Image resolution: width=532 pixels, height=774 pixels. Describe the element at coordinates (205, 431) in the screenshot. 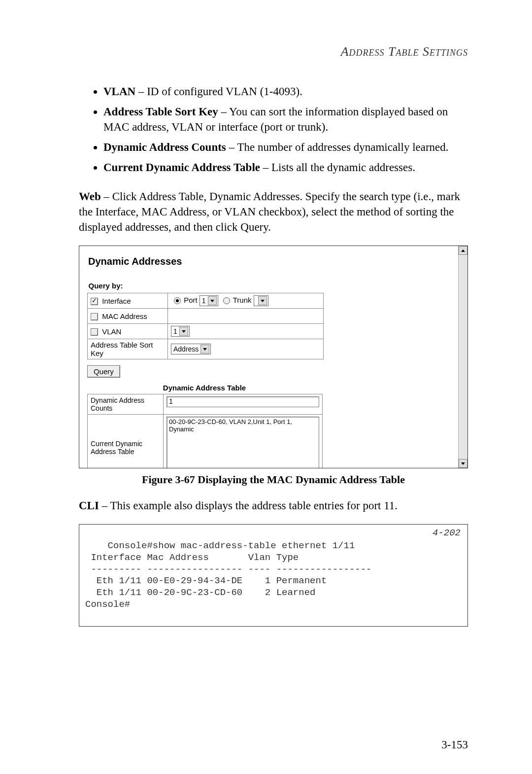

I see `dynamic-table: Dynamic Address Counts 1 Current Dynamic…` at that location.